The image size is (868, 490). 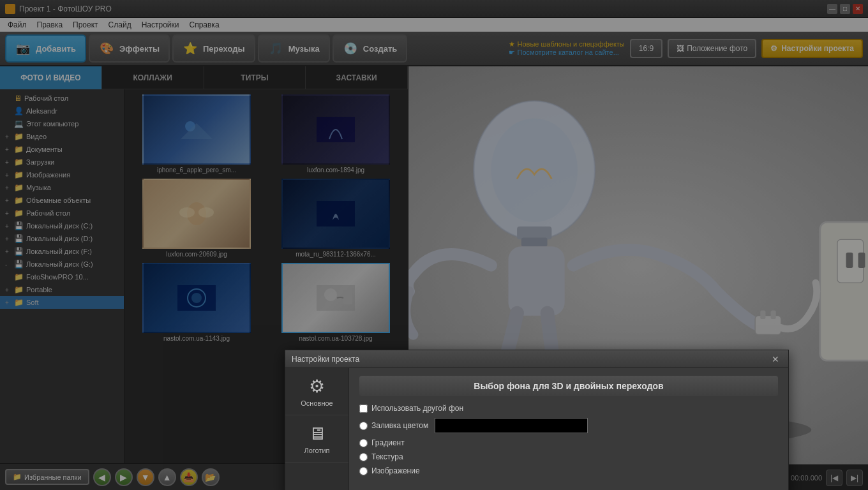 What do you see at coordinates (569, 408) in the screenshot?
I see `use-other-bg-row: Использовать другой фон` at bounding box center [569, 408].